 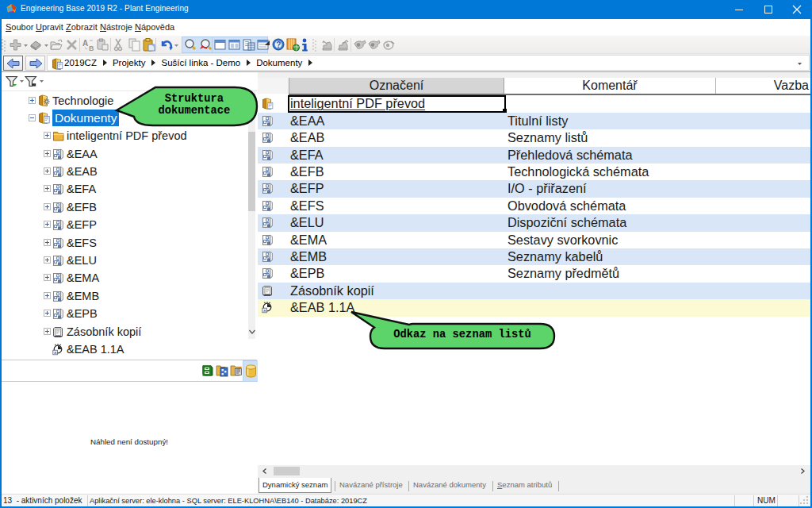 I want to click on svg-text: B, so click(x=92, y=48).